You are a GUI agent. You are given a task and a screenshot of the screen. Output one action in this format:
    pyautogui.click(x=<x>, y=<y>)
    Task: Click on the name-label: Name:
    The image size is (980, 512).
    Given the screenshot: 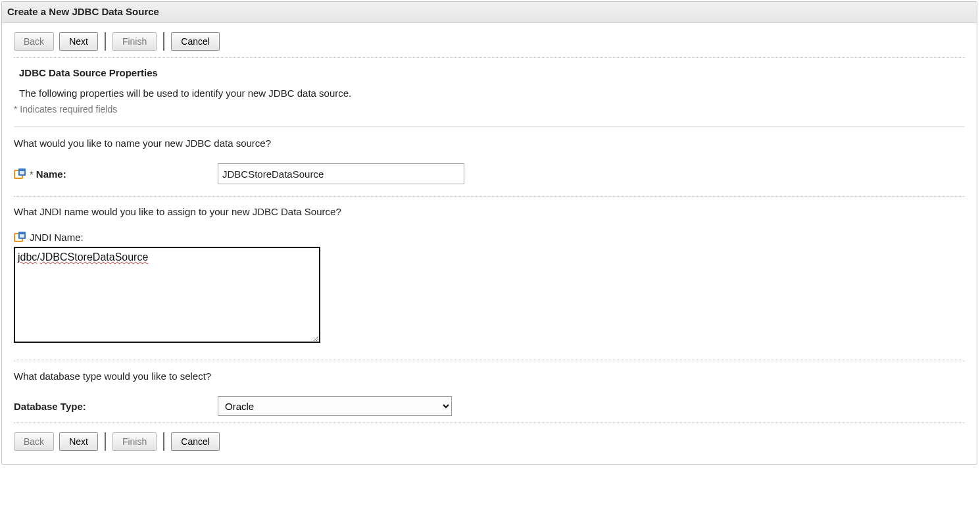 What is the action you would take?
    pyautogui.click(x=51, y=174)
    